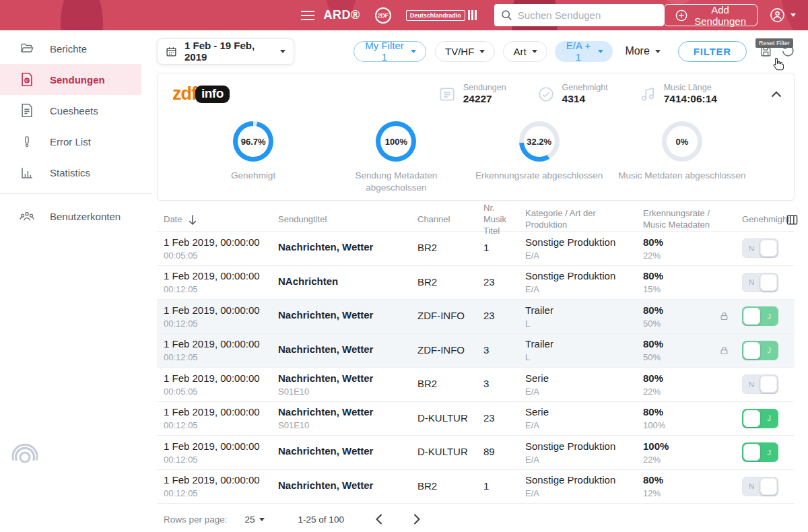  Describe the element at coordinates (678, 94) in the screenshot. I see `stat-music-laenge: Music Länge 7414:06:14` at that location.